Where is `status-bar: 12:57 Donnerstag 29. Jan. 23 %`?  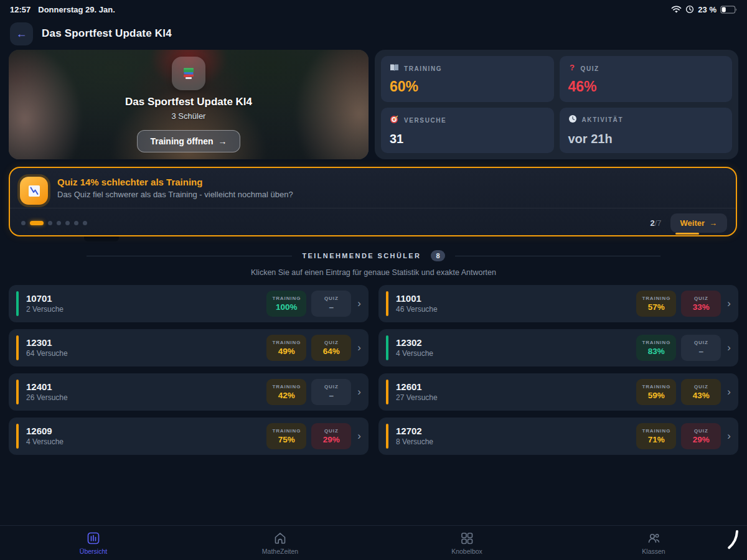
status-bar: 12:57 Donnerstag 29. Jan. 23 % is located at coordinates (374, 9).